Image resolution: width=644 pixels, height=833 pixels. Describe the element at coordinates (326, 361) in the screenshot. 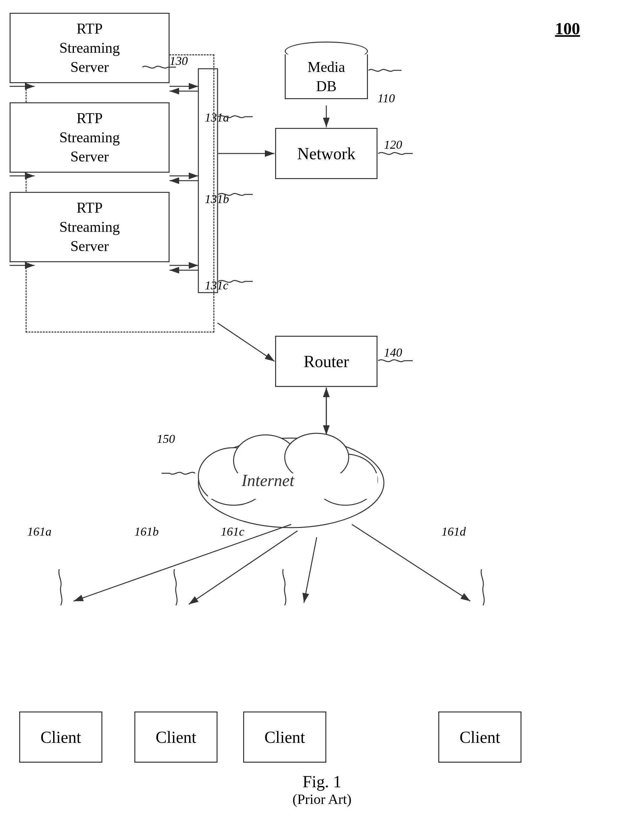

I see `router-box: Router` at that location.